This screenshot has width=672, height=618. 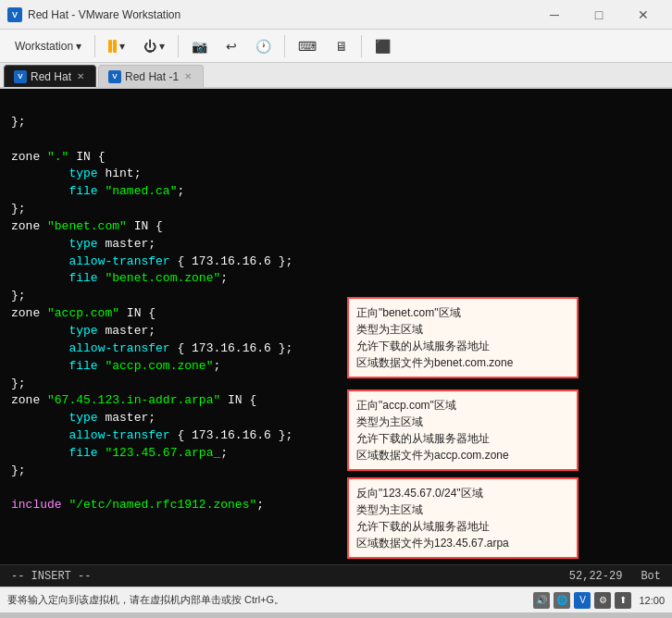 What do you see at coordinates (79, 46) in the screenshot?
I see `dropdown-arrow: ▾` at bounding box center [79, 46].